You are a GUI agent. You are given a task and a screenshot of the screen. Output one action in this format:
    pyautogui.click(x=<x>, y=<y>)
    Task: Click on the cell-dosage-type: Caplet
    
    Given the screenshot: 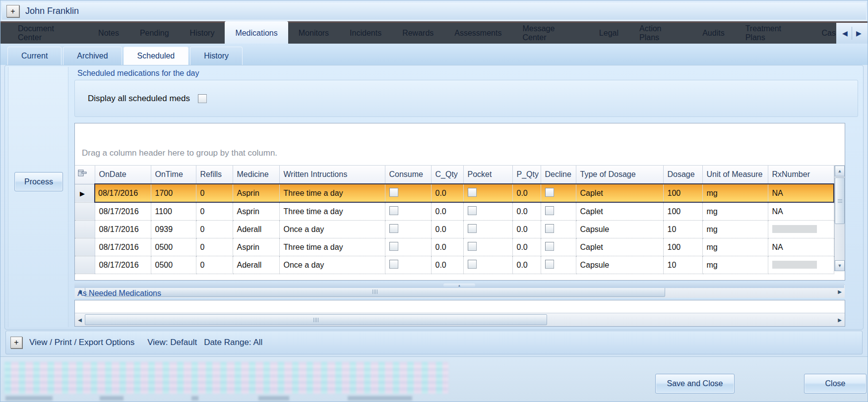 What is the action you would take?
    pyautogui.click(x=620, y=211)
    